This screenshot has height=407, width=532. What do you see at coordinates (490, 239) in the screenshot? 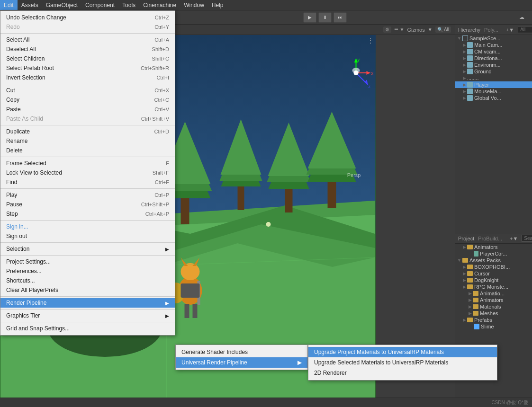
I see `probuild-tab: ProBuild...` at bounding box center [490, 239].